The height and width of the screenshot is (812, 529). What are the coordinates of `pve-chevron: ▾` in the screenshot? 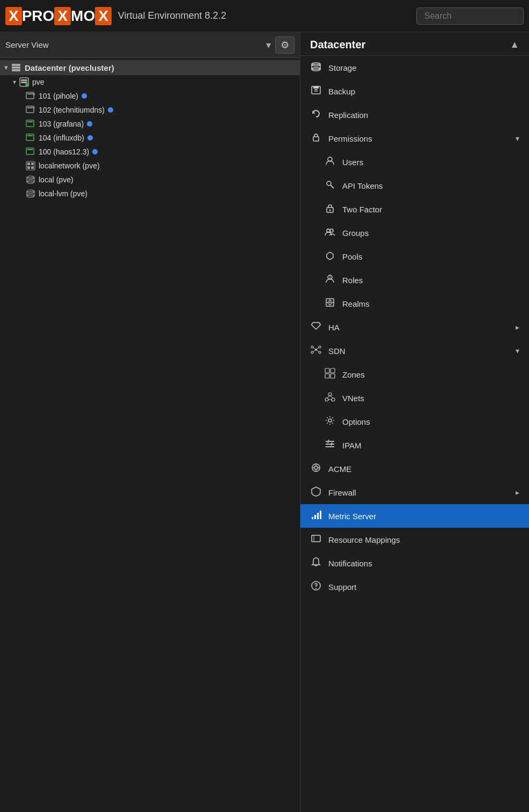 It's located at (14, 82).